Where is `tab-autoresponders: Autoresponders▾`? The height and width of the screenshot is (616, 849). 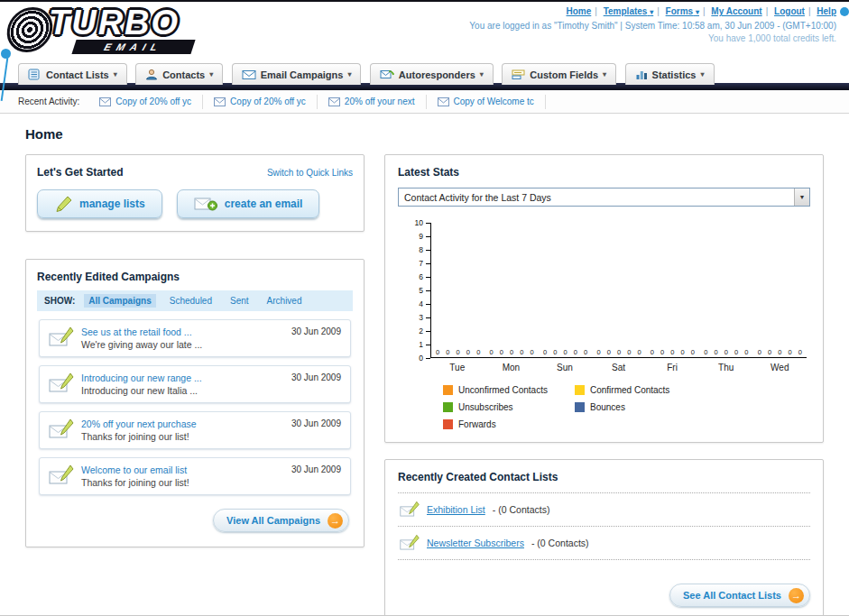 tab-autoresponders: Autoresponders▾ is located at coordinates (431, 74).